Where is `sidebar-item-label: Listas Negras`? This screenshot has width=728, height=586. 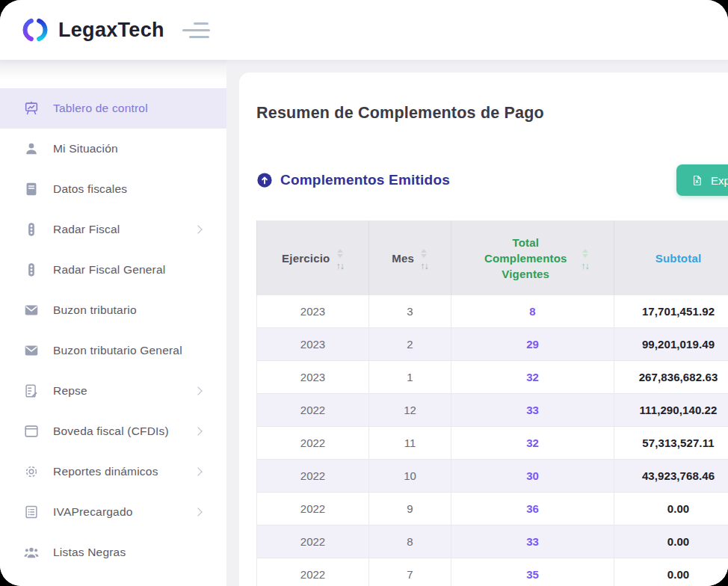 sidebar-item-label: Listas Negras is located at coordinates (90, 552).